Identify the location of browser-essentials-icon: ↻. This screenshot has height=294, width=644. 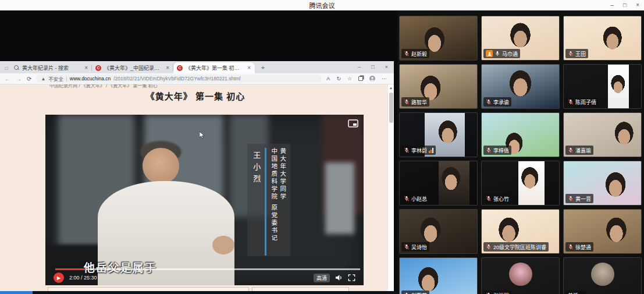
(339, 79).